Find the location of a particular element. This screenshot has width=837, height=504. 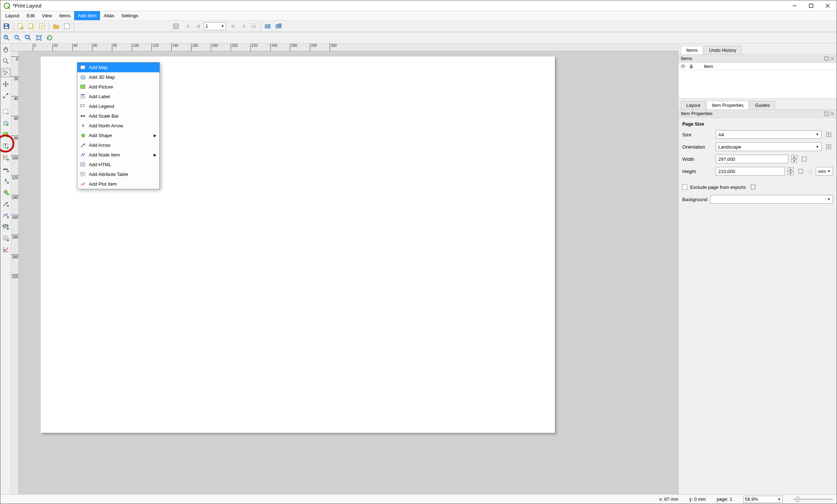

add-plot-tool is located at coordinates (6, 250).